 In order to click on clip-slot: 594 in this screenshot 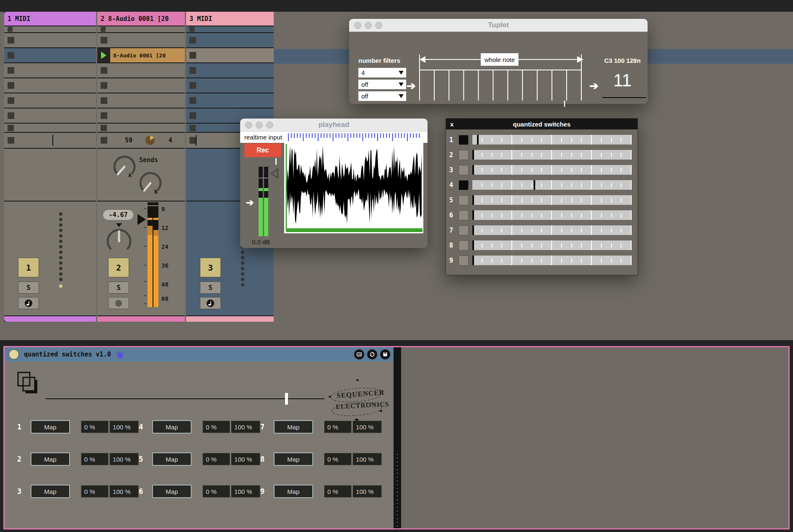, I will do `click(141, 140)`.